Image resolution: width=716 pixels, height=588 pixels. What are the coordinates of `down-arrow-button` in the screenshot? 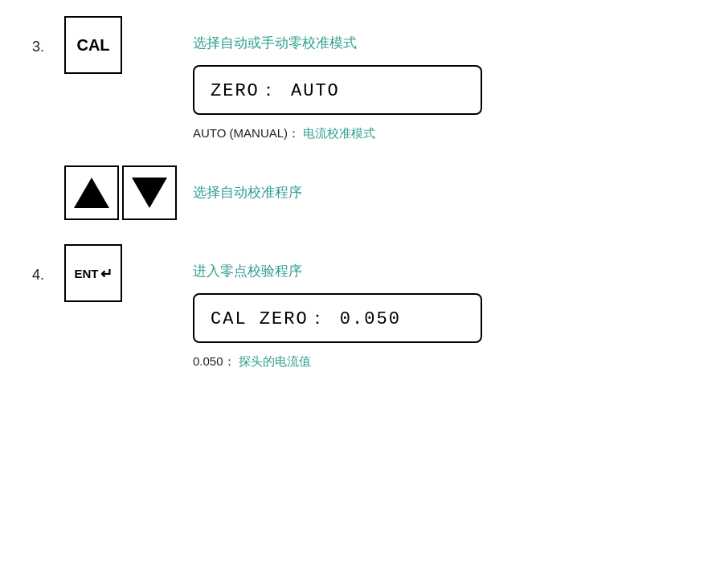 It's located at (149, 193).